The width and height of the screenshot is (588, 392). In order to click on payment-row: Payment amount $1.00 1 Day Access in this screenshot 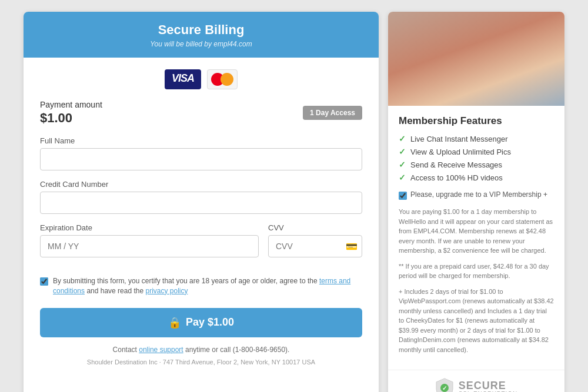, I will do `click(201, 113)`.